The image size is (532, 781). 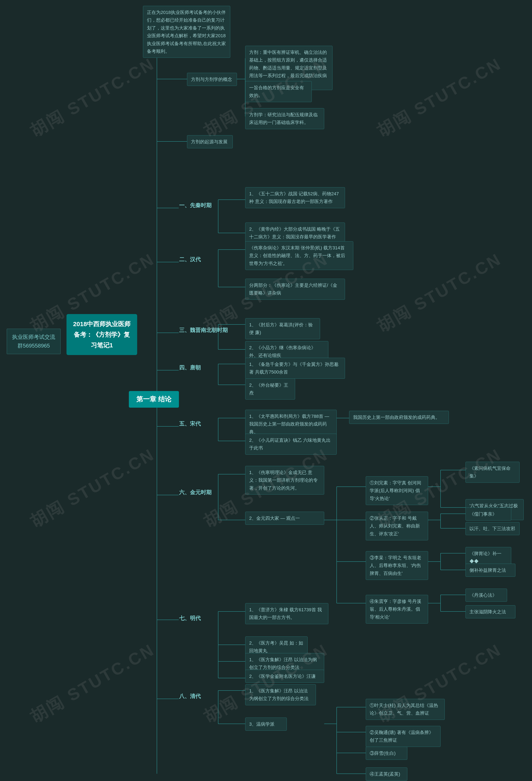 I want to click on watermark-text-3: 胡闯 STUTC.CN, so click(x=439, y=97).